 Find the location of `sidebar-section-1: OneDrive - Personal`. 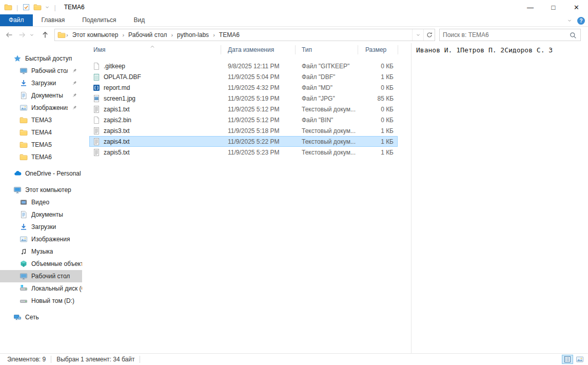

sidebar-section-1: OneDrive - Personal is located at coordinates (41, 174).